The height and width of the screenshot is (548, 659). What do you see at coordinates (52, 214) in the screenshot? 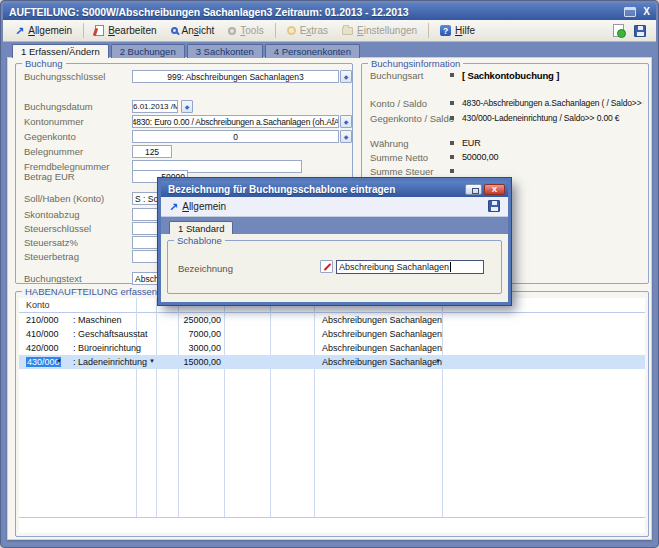
I see `skontoabzug-label: Skontoabzug` at bounding box center [52, 214].